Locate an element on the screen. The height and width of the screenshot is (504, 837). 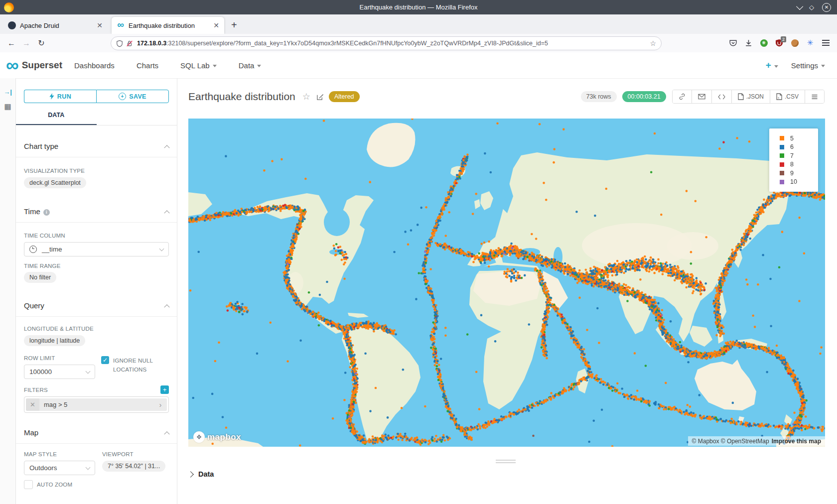
expand-panel-icon: →| is located at coordinates (8, 92).